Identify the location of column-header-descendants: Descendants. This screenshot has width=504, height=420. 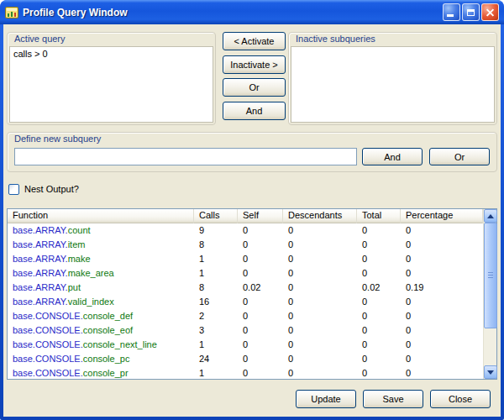
(320, 217).